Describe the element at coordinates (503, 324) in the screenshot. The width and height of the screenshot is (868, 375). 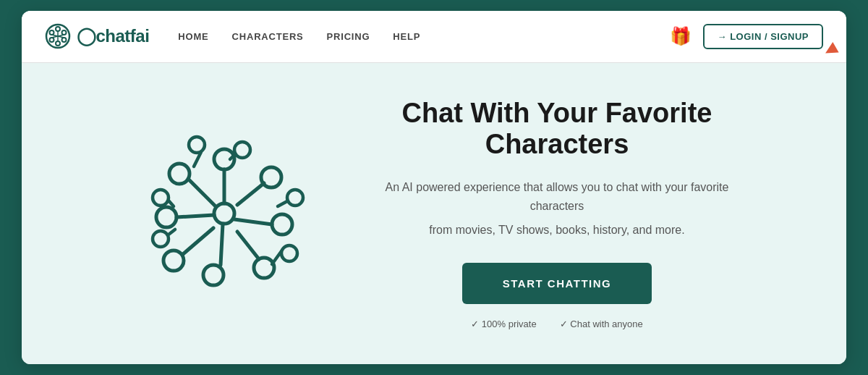
I see `badge-private: ✓ 100% private` at that location.